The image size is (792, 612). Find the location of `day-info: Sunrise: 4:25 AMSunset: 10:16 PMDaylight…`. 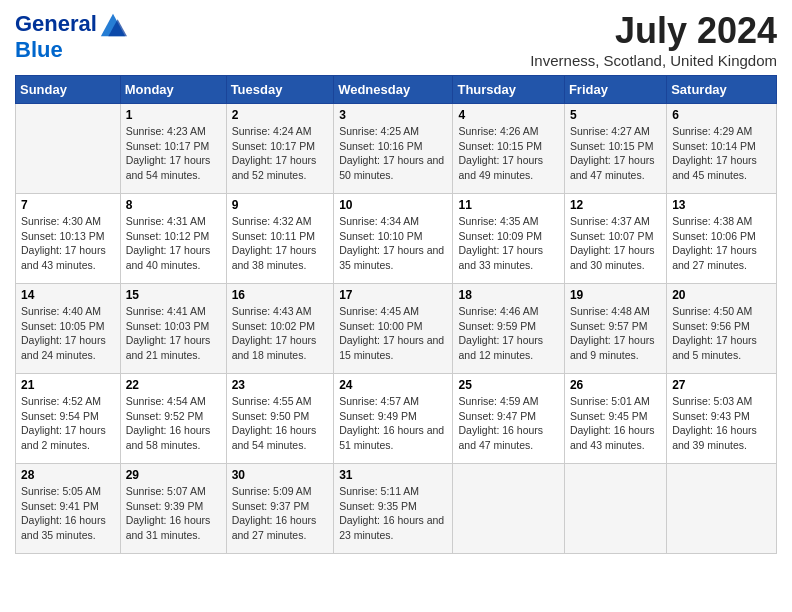

day-info: Sunrise: 4:25 AMSunset: 10:16 PMDaylight… is located at coordinates (393, 154).